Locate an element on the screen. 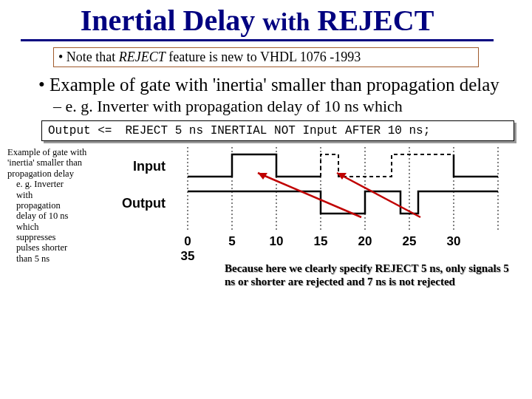 This screenshot has height=399, width=532. caption: Because here we clearly specify REJECT 5… is located at coordinates (372, 275).